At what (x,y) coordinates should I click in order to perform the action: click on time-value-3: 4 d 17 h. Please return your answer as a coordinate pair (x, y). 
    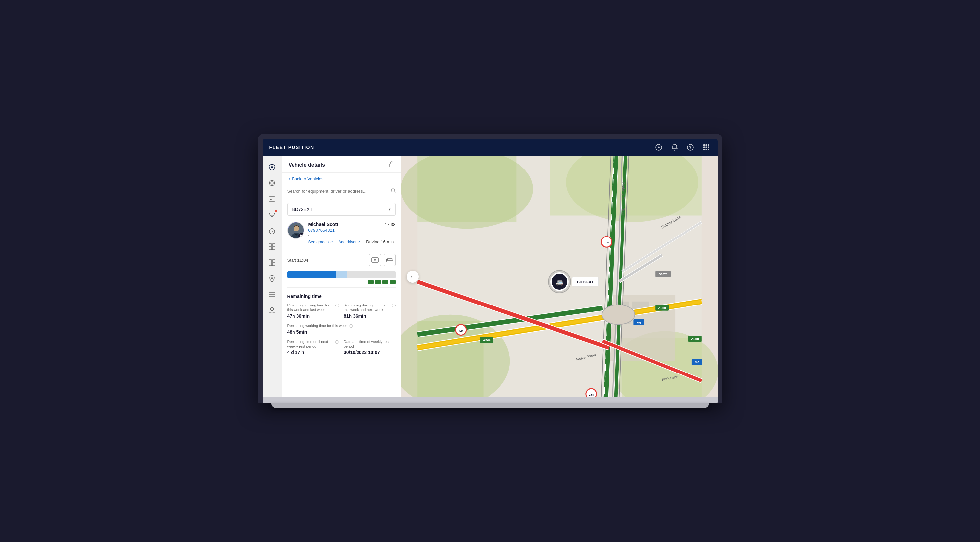
    Looking at the image, I should click on (313, 352).